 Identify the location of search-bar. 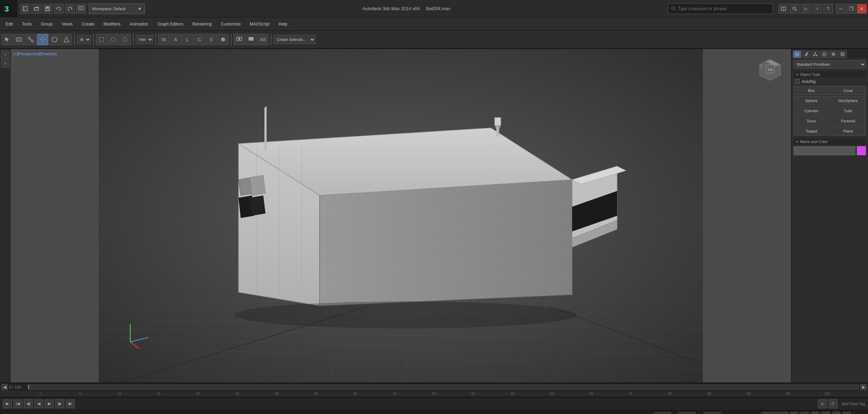
(720, 9).